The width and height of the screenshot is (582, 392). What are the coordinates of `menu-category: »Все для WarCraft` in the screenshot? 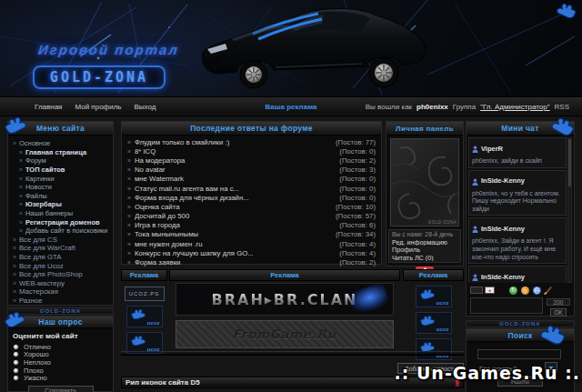 It's located at (62, 248).